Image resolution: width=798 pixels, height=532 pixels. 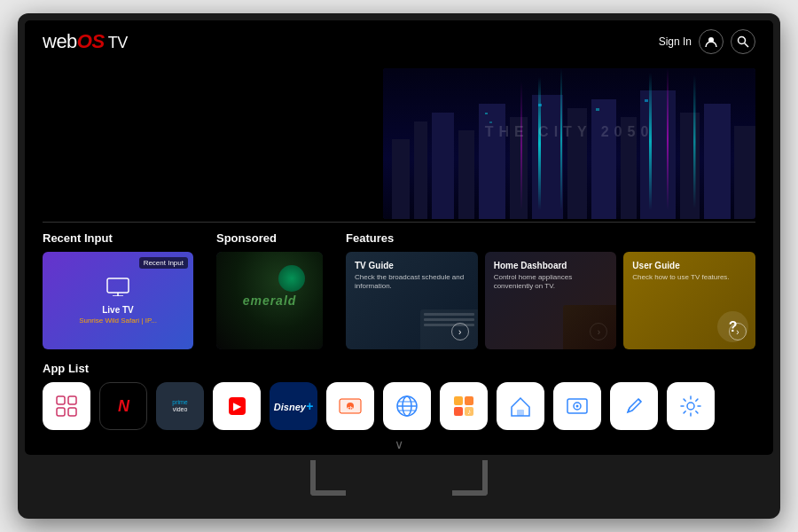 I want to click on feature-card-user-guide: User Guide Check how to use TV features.…, so click(x=690, y=301).